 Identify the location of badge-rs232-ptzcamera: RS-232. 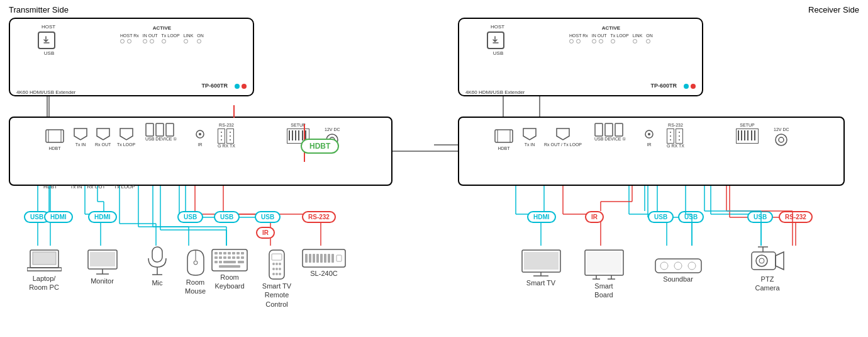
(796, 217).